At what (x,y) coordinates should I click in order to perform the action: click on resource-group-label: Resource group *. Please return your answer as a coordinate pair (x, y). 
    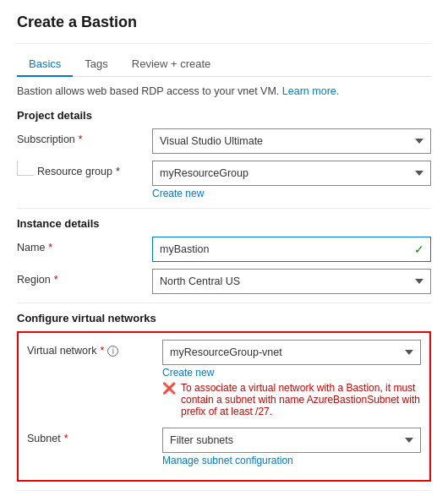
    Looking at the image, I should click on (95, 169).